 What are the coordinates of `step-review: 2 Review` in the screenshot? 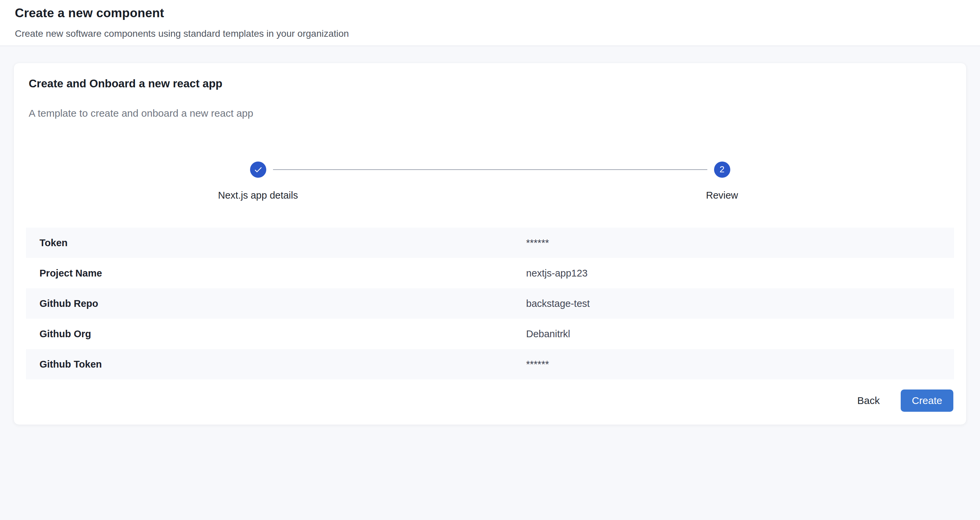 It's located at (722, 182).